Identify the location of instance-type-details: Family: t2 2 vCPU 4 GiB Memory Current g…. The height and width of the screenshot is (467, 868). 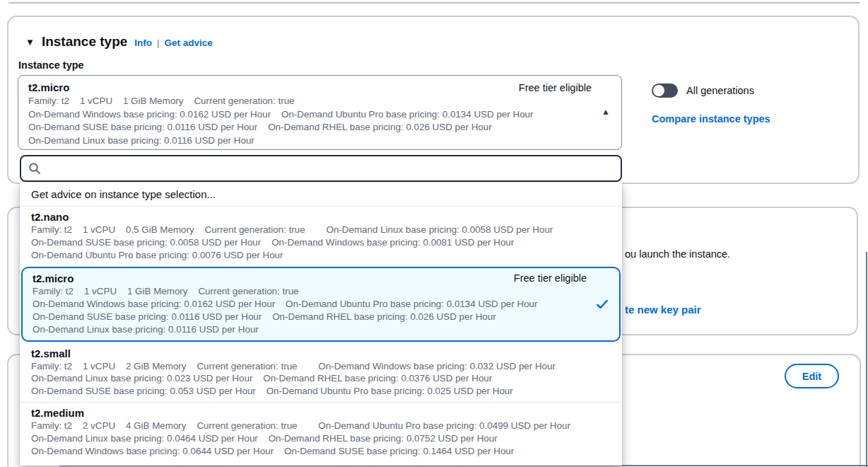
(321, 426).